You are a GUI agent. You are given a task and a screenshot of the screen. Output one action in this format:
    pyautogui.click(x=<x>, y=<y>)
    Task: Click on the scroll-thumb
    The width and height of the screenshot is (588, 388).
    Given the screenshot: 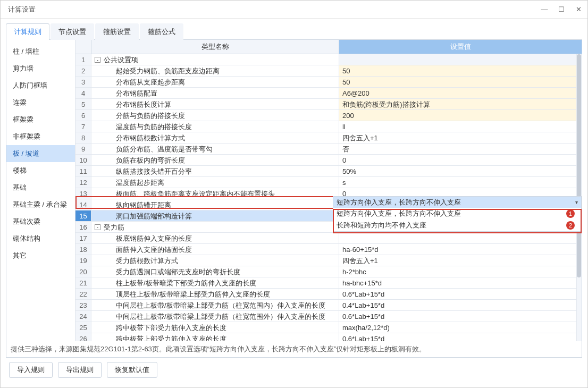 What is the action you would take?
    pyautogui.click(x=579, y=166)
    